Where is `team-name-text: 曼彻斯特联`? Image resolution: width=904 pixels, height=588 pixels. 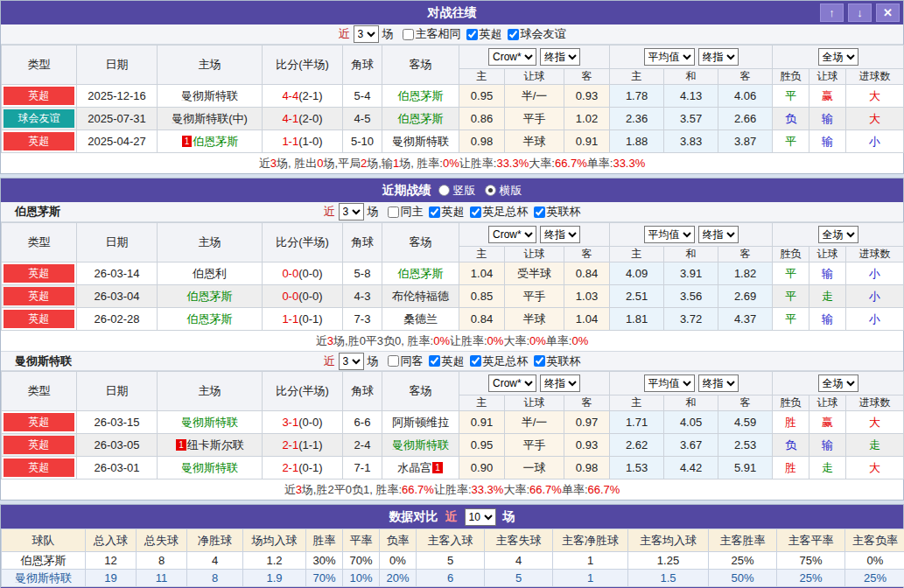
team-name-text: 曼彻斯特联 is located at coordinates (210, 467).